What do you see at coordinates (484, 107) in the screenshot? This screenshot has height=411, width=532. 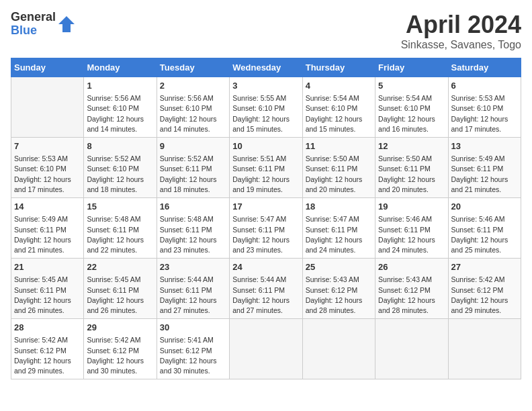 I see `calendar-cell: 6Sunrise: 5:53 AM Sunset: 6:10 PM Daylig…` at bounding box center [484, 107].